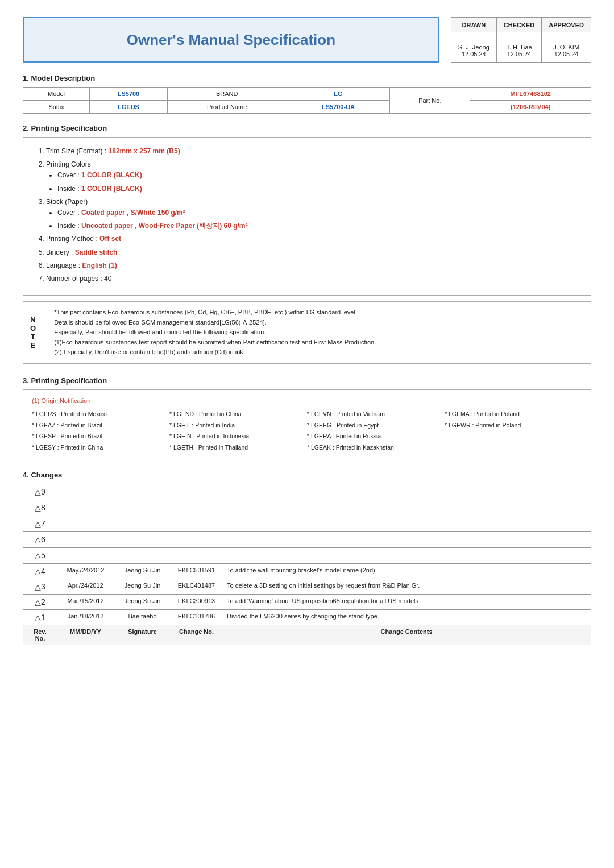  What do you see at coordinates (307, 100) in the screenshot?
I see `model-table: Model LS5700 BRAND LG Part No. MFL674681…` at bounding box center [307, 100].